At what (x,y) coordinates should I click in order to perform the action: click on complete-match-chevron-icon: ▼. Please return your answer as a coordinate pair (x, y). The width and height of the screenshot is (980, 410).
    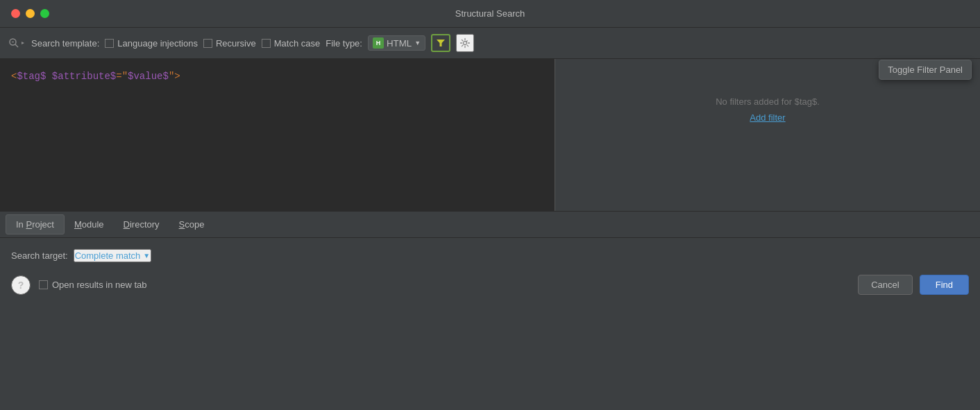
    Looking at the image, I should click on (146, 255).